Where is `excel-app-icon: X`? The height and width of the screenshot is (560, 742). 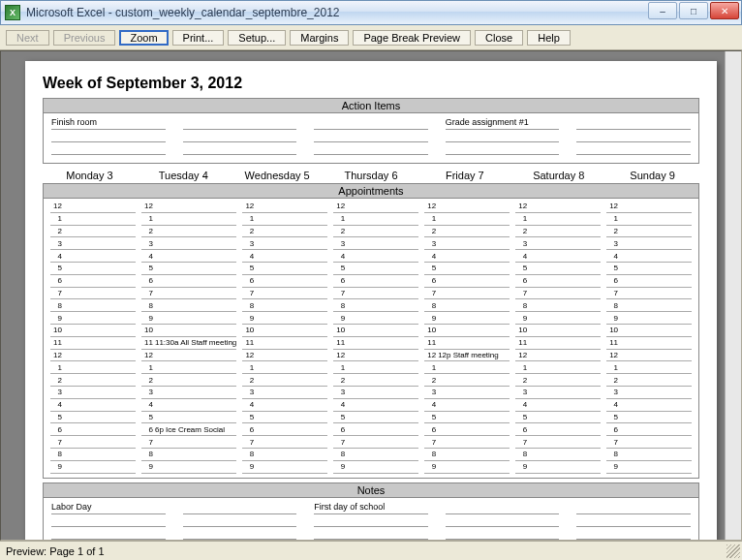 excel-app-icon: X is located at coordinates (13, 13).